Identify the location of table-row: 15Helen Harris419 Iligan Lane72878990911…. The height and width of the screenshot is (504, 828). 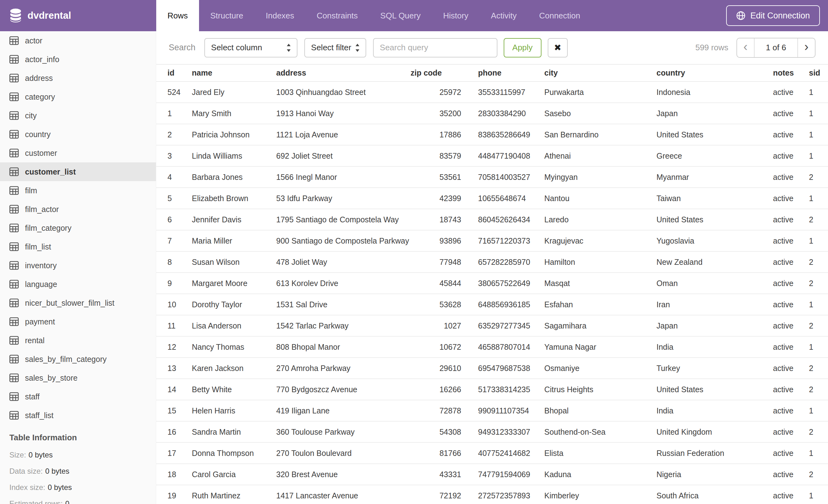
(492, 411).